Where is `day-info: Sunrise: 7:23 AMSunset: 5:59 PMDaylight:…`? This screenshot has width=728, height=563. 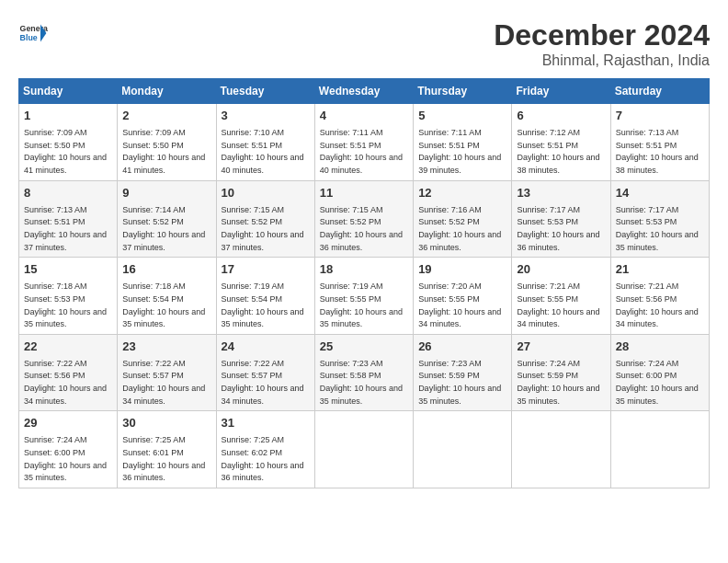
day-info: Sunrise: 7:23 AMSunset: 5:59 PMDaylight:… is located at coordinates (460, 383).